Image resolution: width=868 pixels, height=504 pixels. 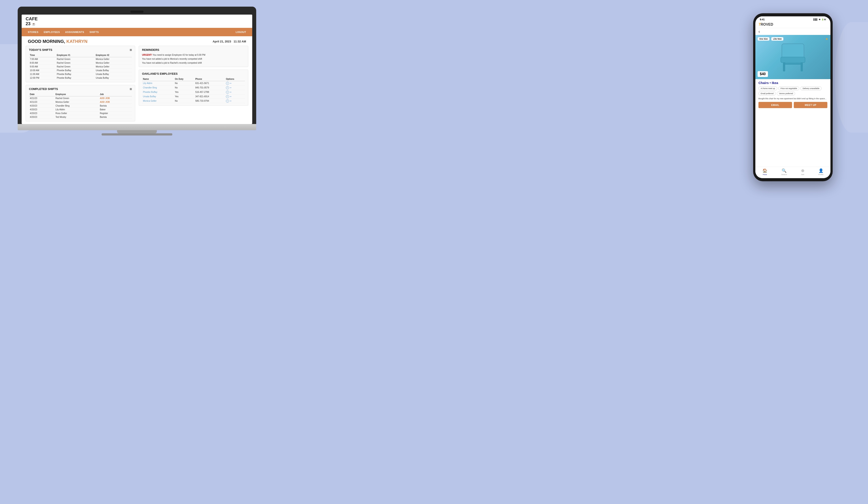 I want to click on shift-time: 7:00 AM, so click(x=42, y=59).